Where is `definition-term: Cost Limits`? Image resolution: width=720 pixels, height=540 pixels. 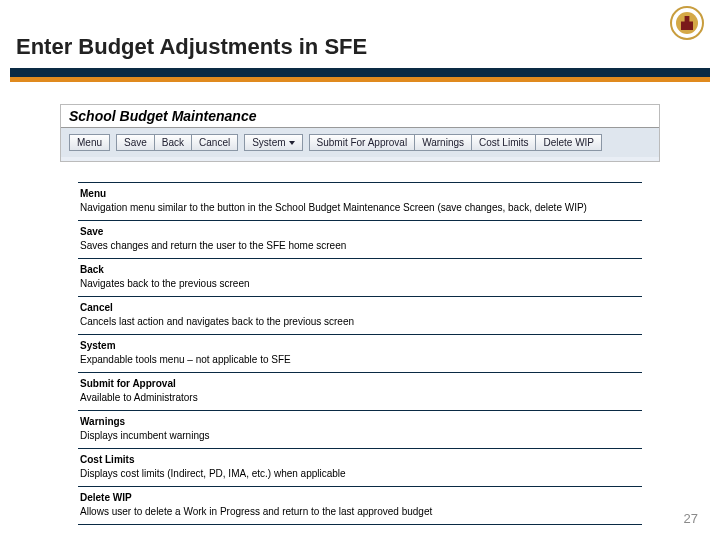
definition-term: Cost Limits is located at coordinates (360, 460).